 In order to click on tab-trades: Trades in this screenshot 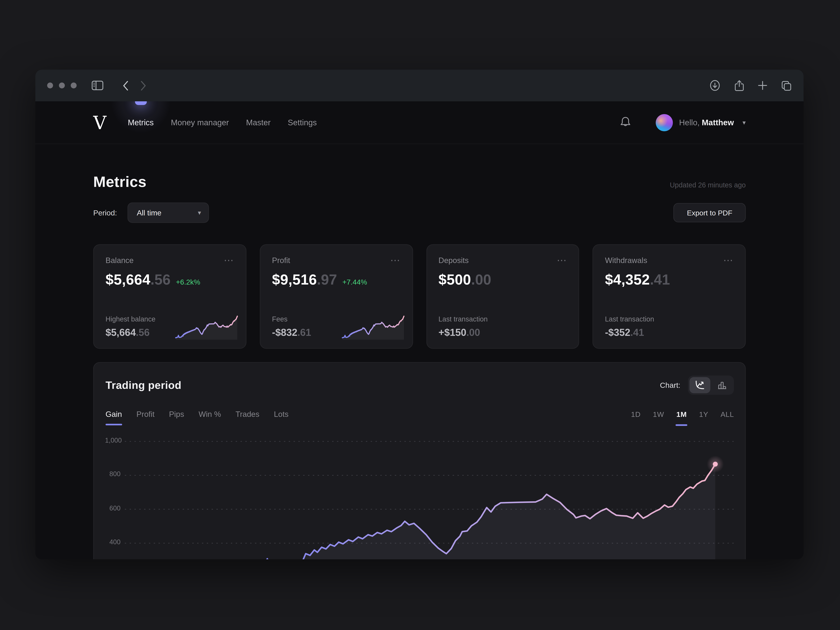, I will do `click(248, 418)`.